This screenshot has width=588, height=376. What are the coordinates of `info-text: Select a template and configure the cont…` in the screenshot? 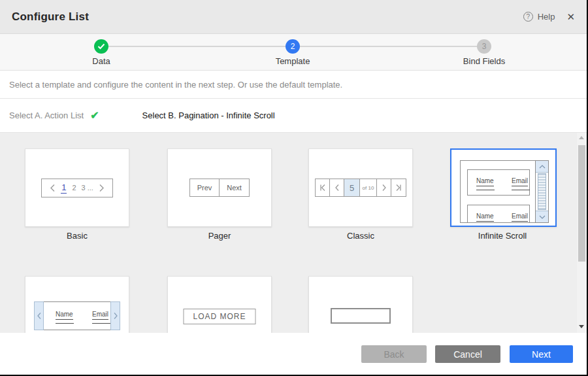 It's located at (176, 85).